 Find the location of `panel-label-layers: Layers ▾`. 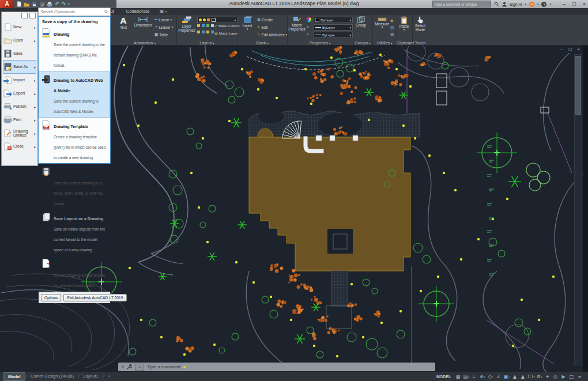

panel-label-layers: Layers ▾ is located at coordinates (207, 43).